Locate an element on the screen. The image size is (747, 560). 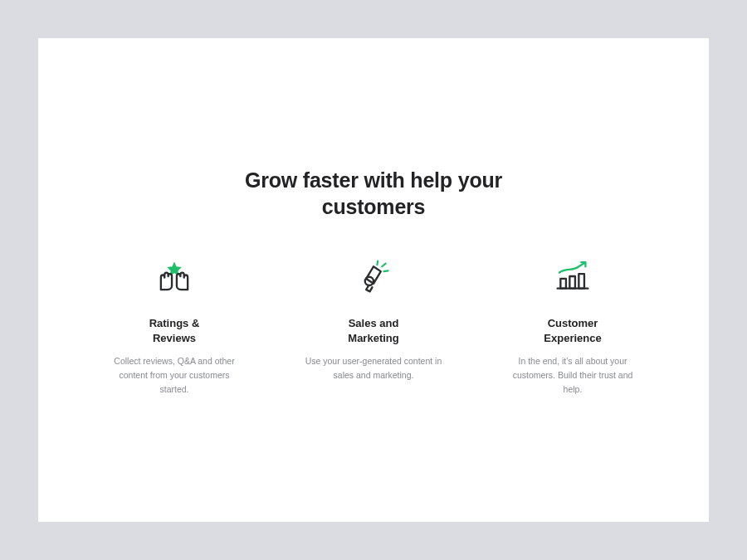
feature-desc: Collect reviews, Q&A and other content f… is located at coordinates (174, 375).